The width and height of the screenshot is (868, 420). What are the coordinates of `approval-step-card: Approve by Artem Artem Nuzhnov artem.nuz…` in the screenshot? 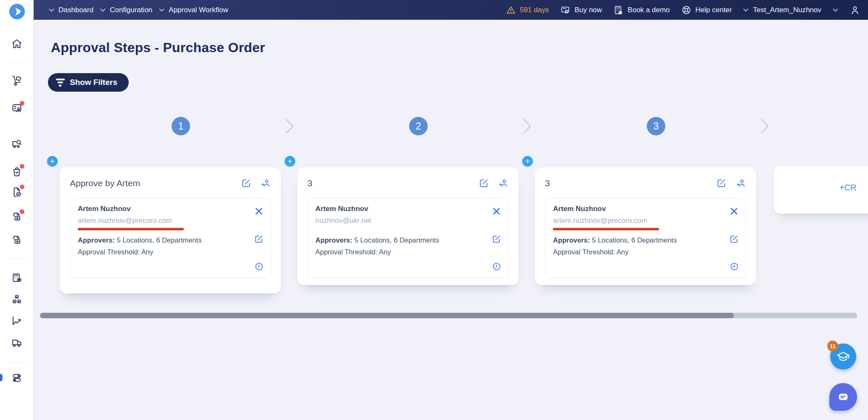 It's located at (170, 230).